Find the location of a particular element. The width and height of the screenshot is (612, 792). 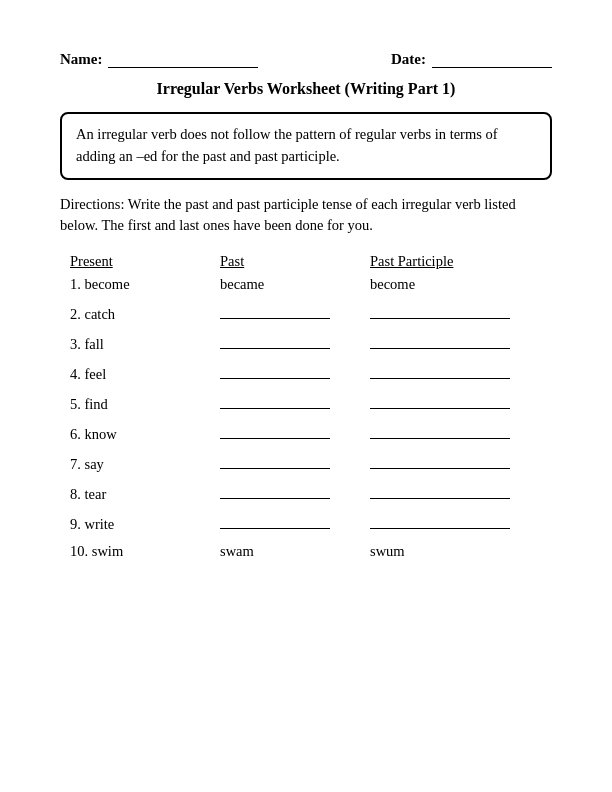

name-label: Name: is located at coordinates (81, 60).